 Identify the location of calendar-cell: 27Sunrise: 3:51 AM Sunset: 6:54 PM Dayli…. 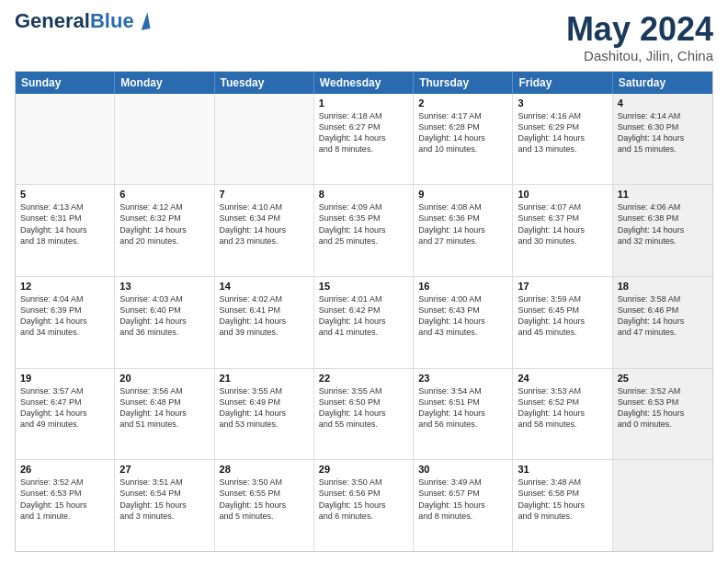
(165, 506).